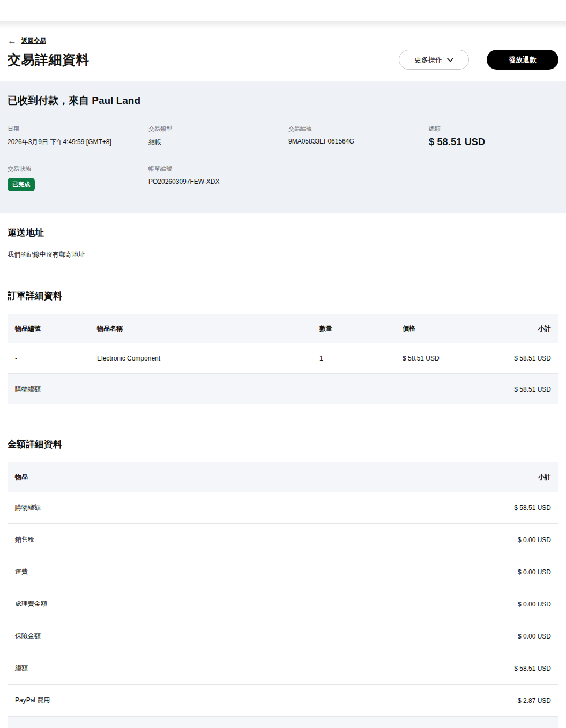  What do you see at coordinates (283, 60) in the screenshot?
I see `title-row: 交易詳細資料 更多操作 發放退款` at bounding box center [283, 60].